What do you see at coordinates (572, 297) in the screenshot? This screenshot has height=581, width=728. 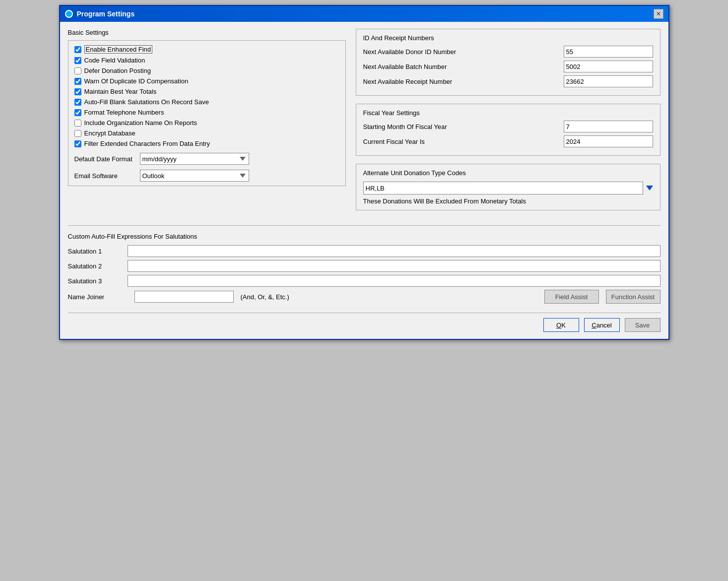 I see `field-assist-button: Field Assist` at bounding box center [572, 297].